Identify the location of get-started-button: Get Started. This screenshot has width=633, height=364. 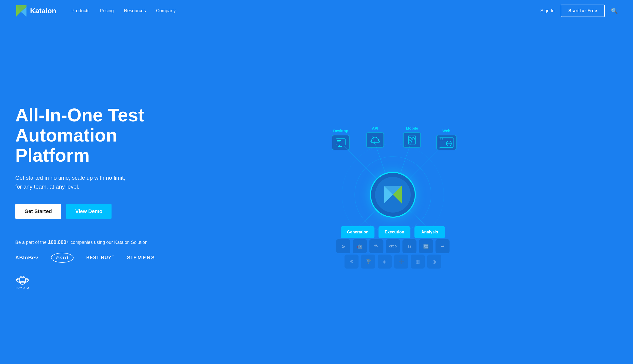
(38, 211).